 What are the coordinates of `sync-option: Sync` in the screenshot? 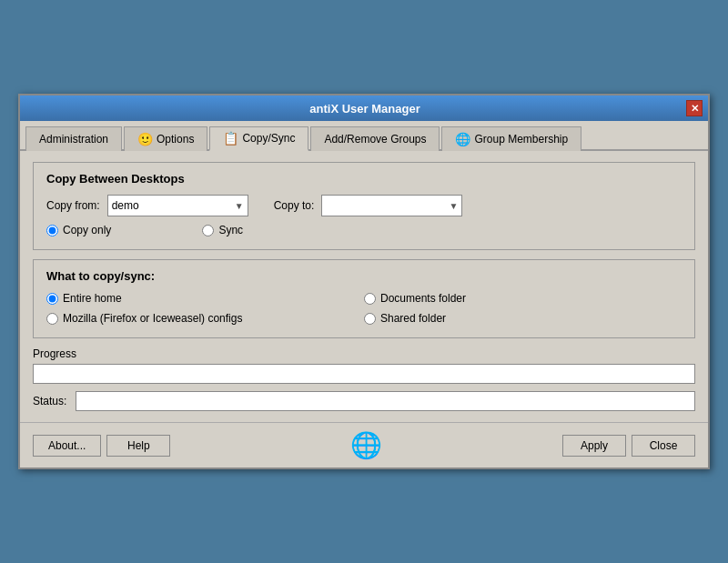 It's located at (222, 230).